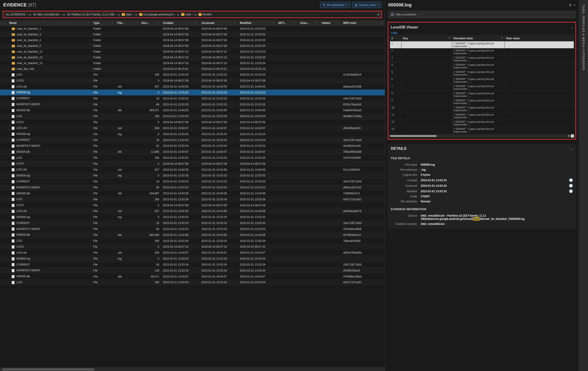 This screenshot has width=588, height=371. I want to click on source-chip: blk0_mmcblk0.bin, so click(482, 14).